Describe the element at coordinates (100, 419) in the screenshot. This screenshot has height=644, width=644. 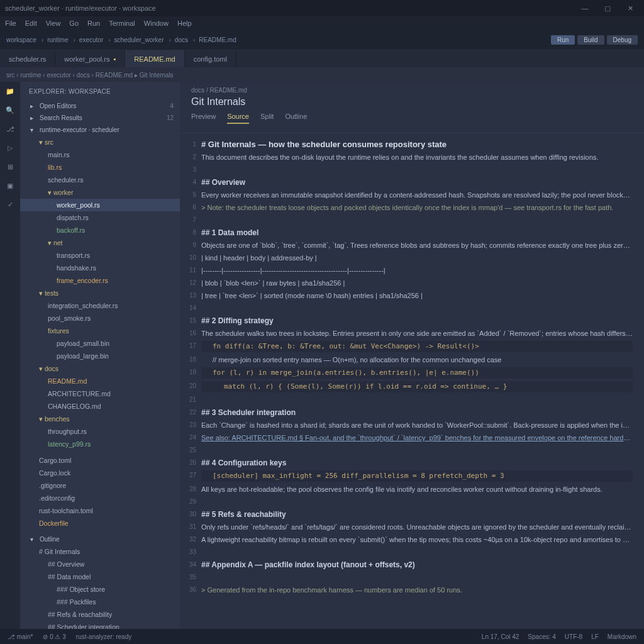
I see `tree-folder: ▾ benches` at that location.